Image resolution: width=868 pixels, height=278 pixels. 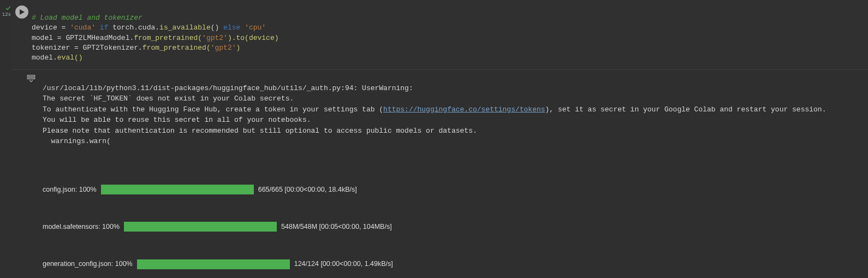 I want to click on progress-stats: 665/665 [00:00<00:00, 18.4kB/s], so click(x=308, y=190).